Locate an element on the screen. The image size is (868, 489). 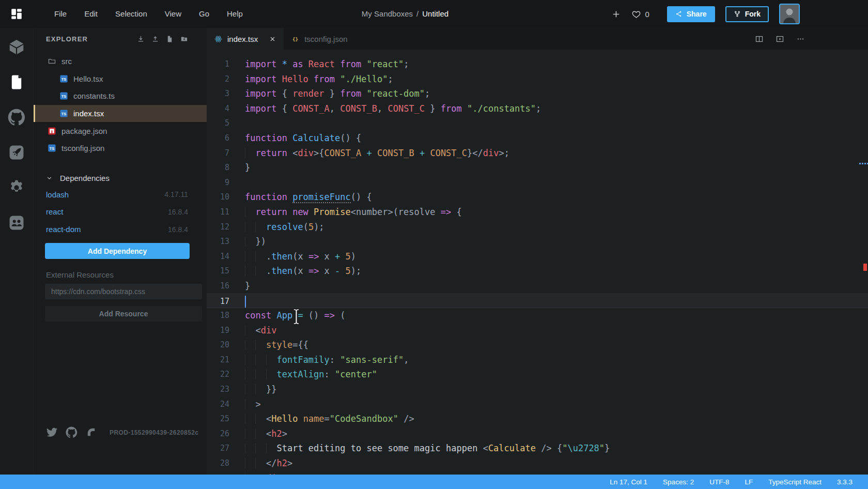
share-button: Share is located at coordinates (691, 14).